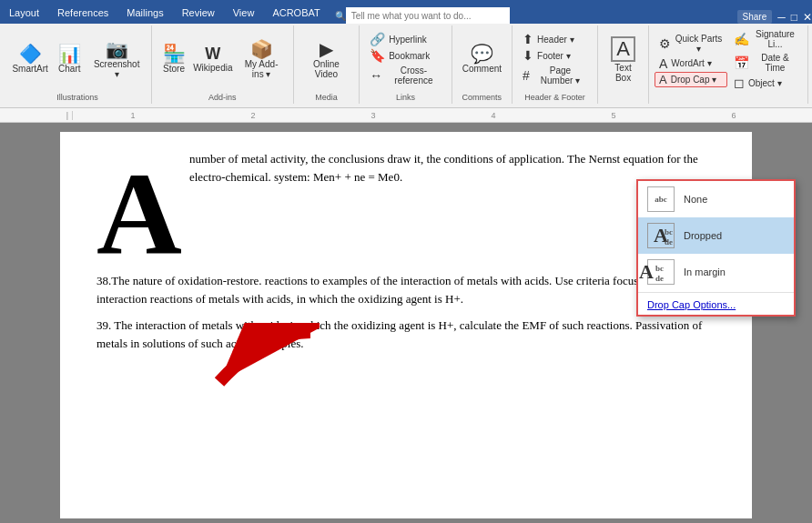 The width and height of the screenshot is (812, 523). I want to click on comments-group-label: Comments, so click(482, 97).